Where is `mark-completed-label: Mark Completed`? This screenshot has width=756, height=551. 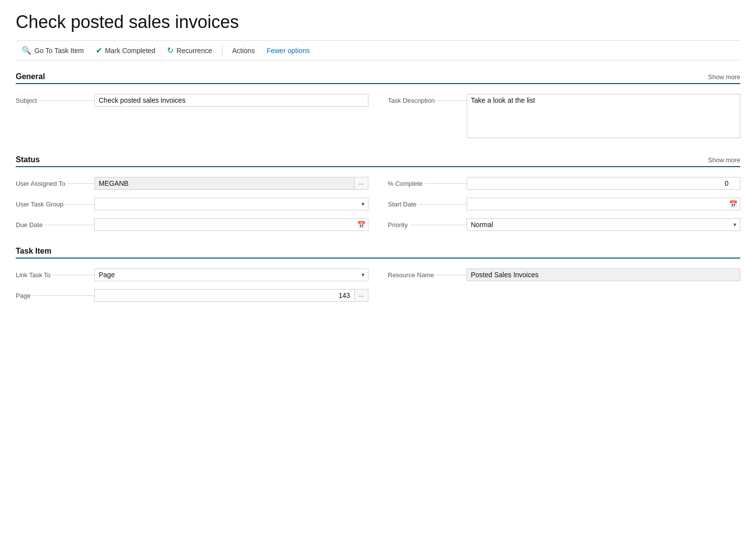
mark-completed-label: Mark Completed is located at coordinates (131, 51).